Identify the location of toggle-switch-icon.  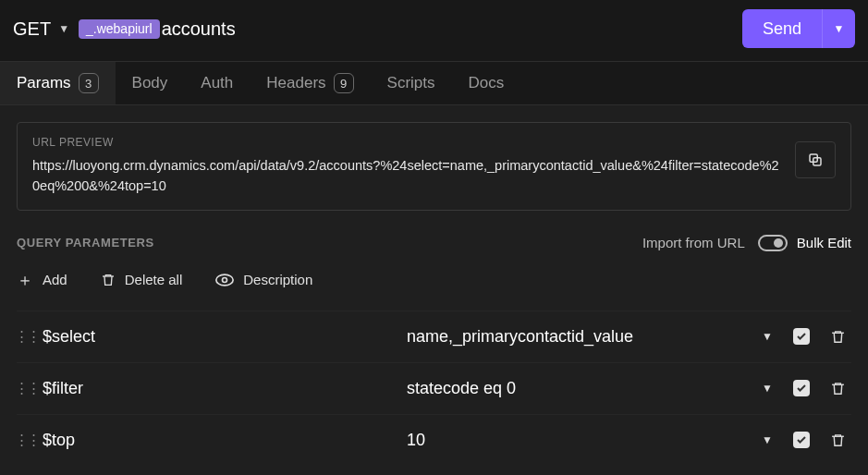
(773, 243).